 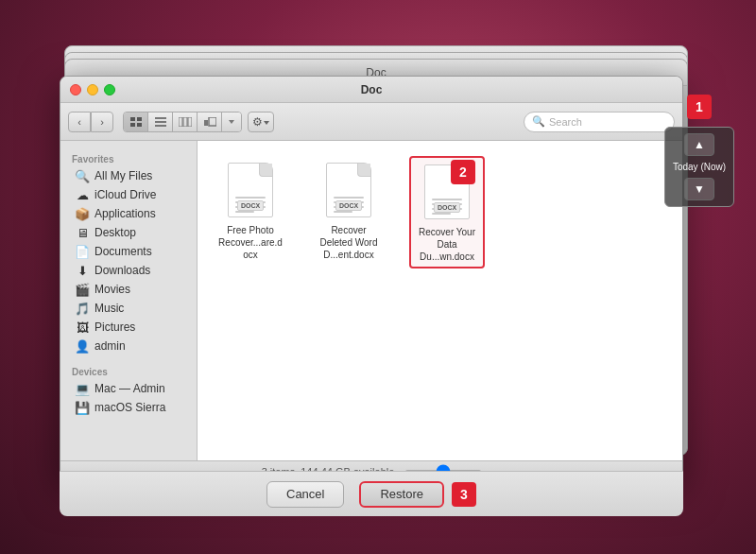 I want to click on mac-icon: 💻, so click(x=82, y=389).